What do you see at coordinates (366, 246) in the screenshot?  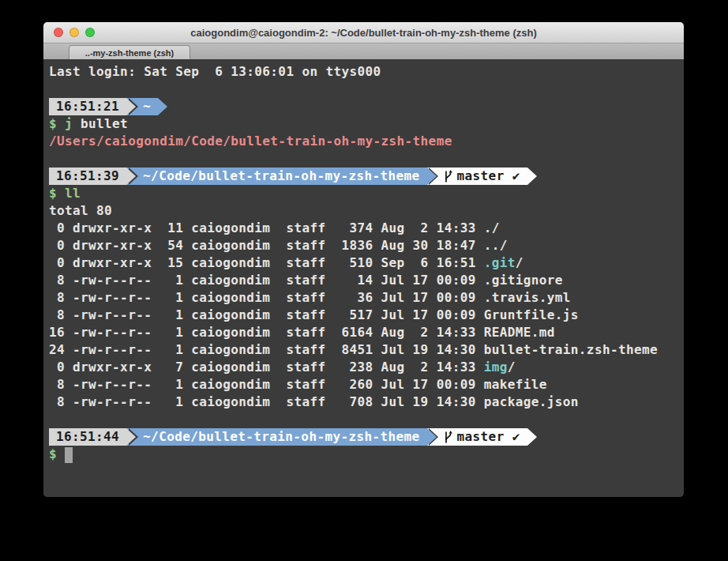 I see `terminal-line: 0 drwxr-xr-x 54 caiogondim staff 1836 Au…` at bounding box center [366, 246].